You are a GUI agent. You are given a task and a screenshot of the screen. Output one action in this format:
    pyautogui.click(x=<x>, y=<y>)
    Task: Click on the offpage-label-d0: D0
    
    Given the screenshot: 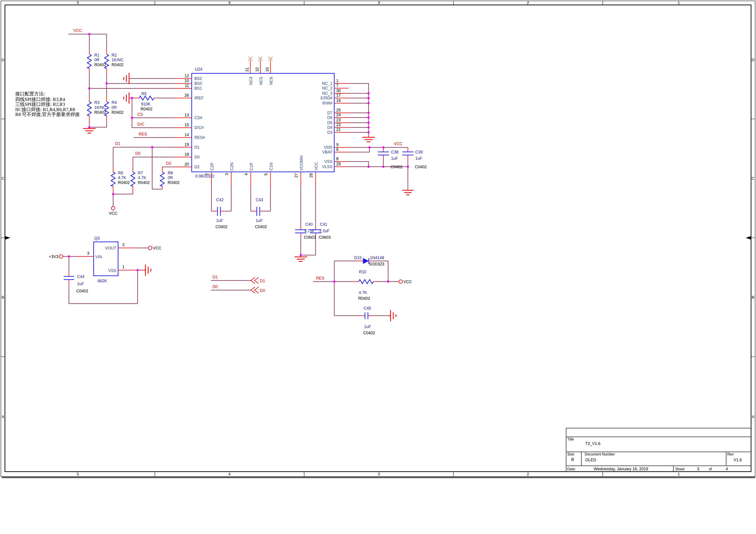 What is the action you would take?
    pyautogui.click(x=262, y=290)
    